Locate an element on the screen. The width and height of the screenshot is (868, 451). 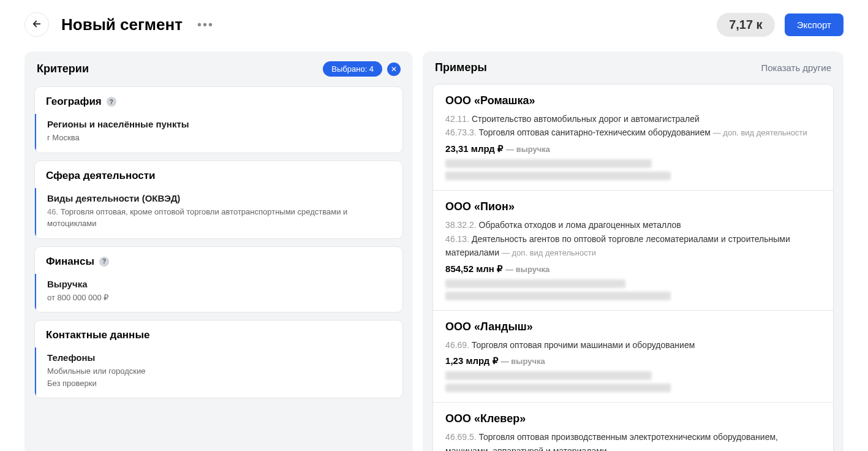
example-item: ООО «Ландыш» 46.69. Торговля оптовая про… is located at coordinates (633, 357).